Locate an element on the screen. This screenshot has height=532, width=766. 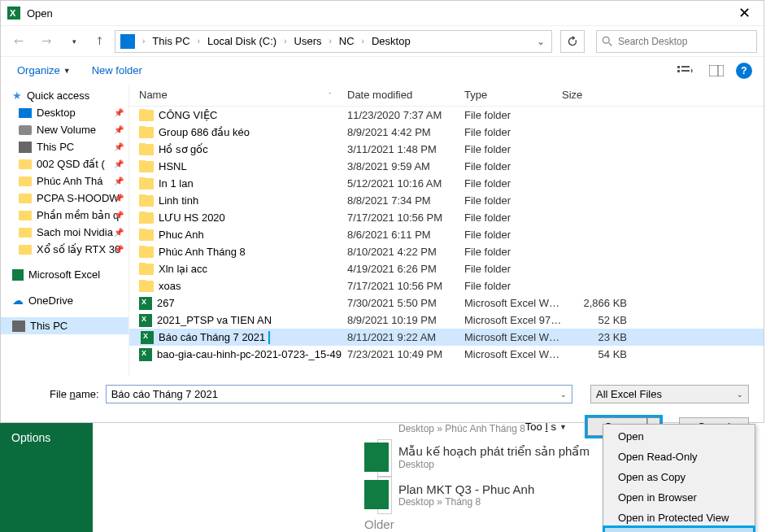
nav-sidebar: ★Quick accessDesktop📌New Volume📌This PC📌… is located at coordinates (65, 230).